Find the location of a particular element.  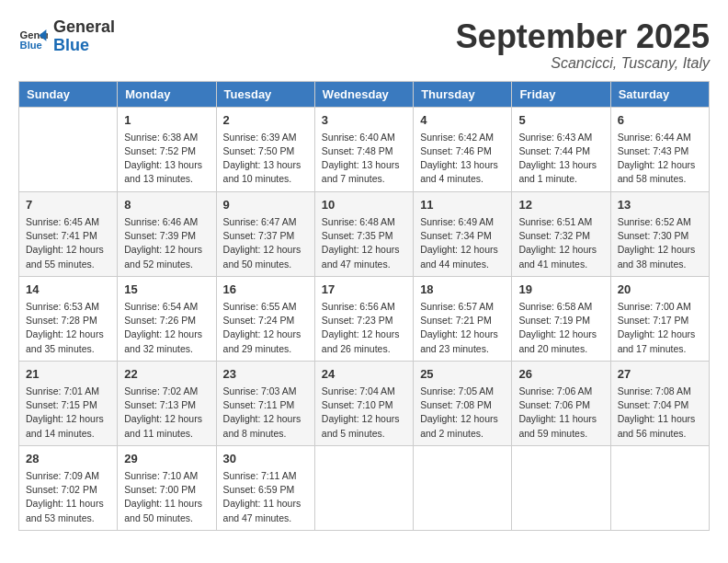

day-number: 13 is located at coordinates (660, 205).